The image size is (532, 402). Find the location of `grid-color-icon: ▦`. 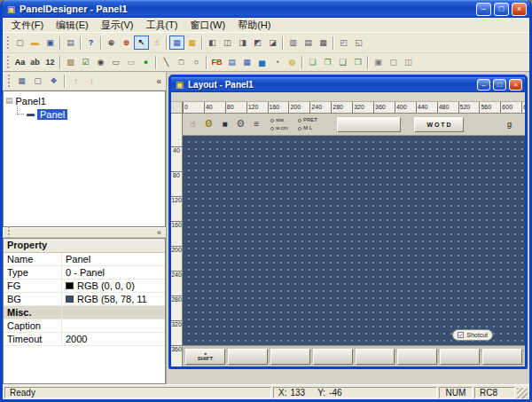

grid-color-icon: ▦ is located at coordinates (192, 43).